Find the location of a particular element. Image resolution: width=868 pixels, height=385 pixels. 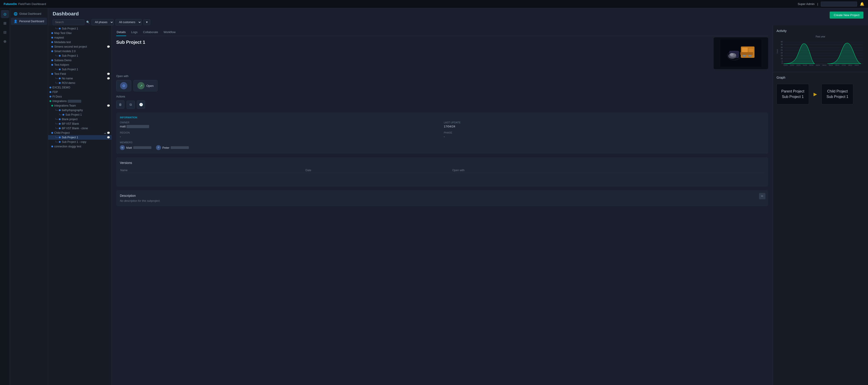

tree-item-subproject1-selected: └─ Sub Project 1 💬 is located at coordinates (80, 137).